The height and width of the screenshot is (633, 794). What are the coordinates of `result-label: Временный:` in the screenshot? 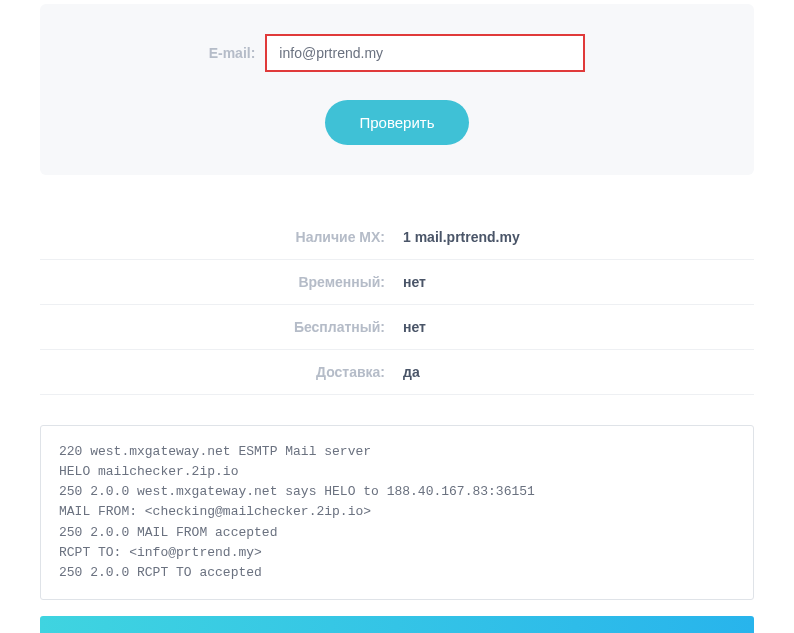 It's located at (218, 282).